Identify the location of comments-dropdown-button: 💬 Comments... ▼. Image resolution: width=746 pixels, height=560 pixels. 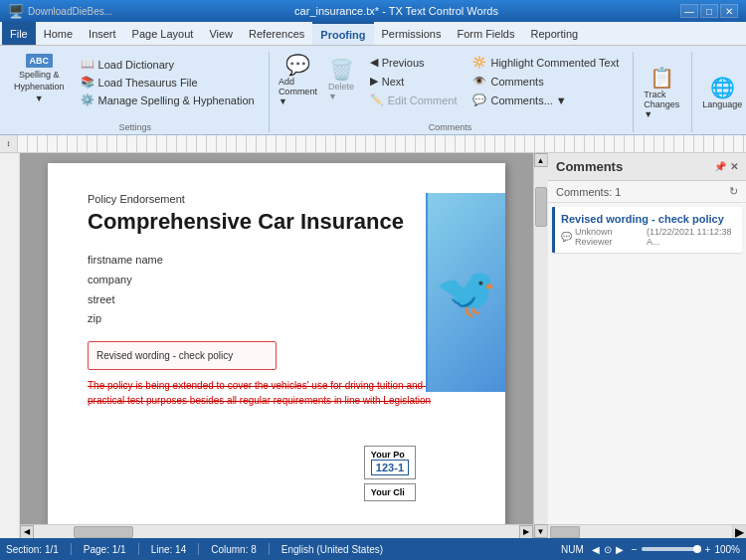
(545, 99).